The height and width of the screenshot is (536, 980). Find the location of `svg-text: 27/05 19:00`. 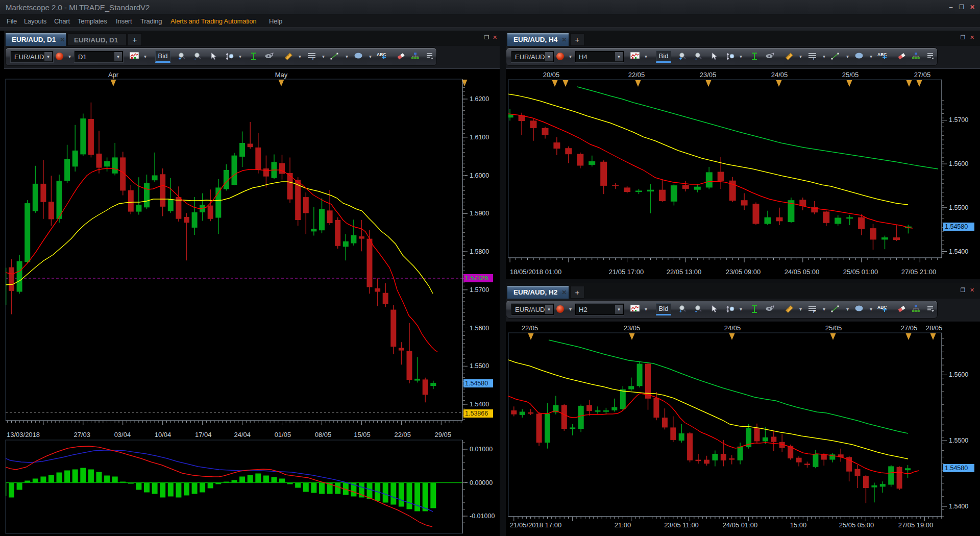

svg-text: 27/05 19:00 is located at coordinates (916, 525).